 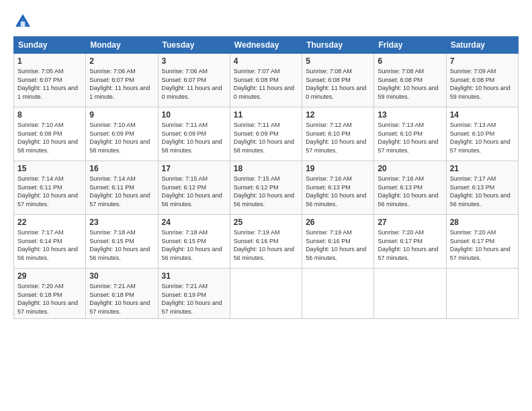 I want to click on sunset-label: Sunset: 6:18 PM, so click(x=40, y=295).